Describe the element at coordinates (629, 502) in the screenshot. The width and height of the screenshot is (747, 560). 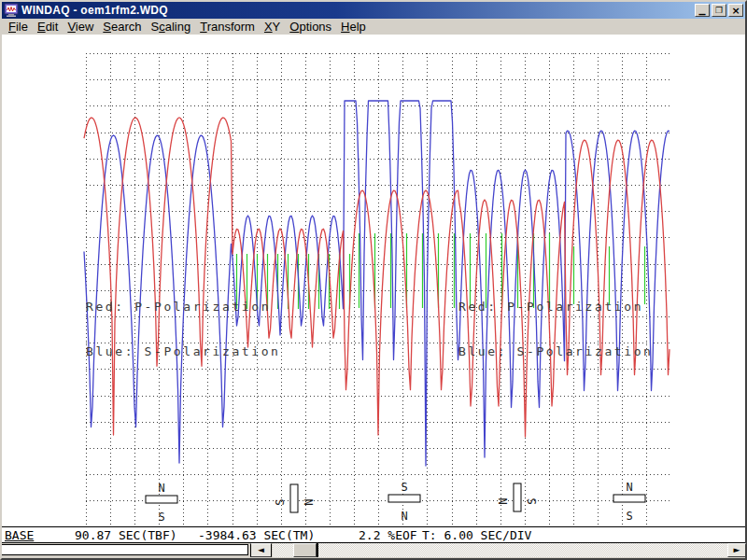
I see `magnet-indicator-5: NS` at that location.